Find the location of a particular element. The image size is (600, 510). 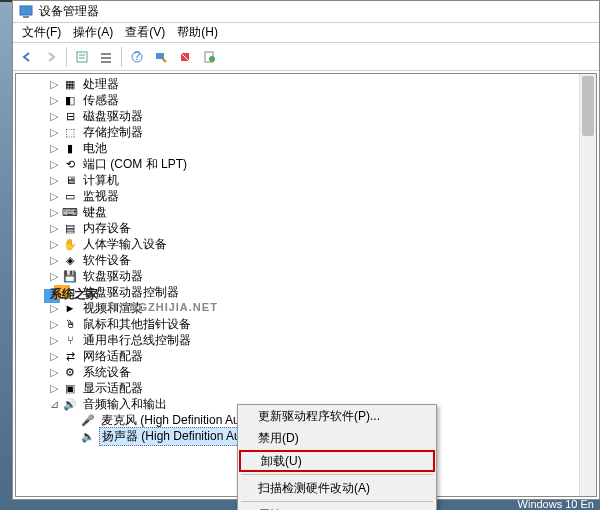

usb-icon: ⑂ is located at coordinates (70, 340).